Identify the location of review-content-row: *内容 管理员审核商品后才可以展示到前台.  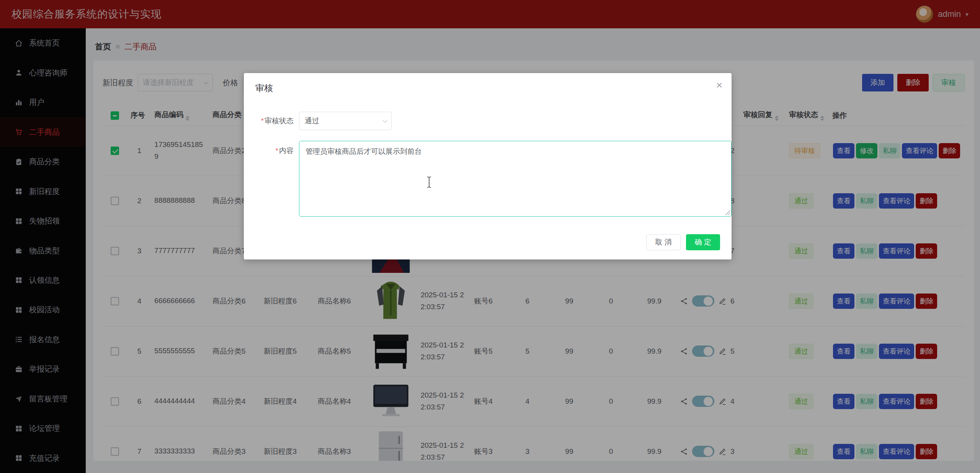
(493, 179).